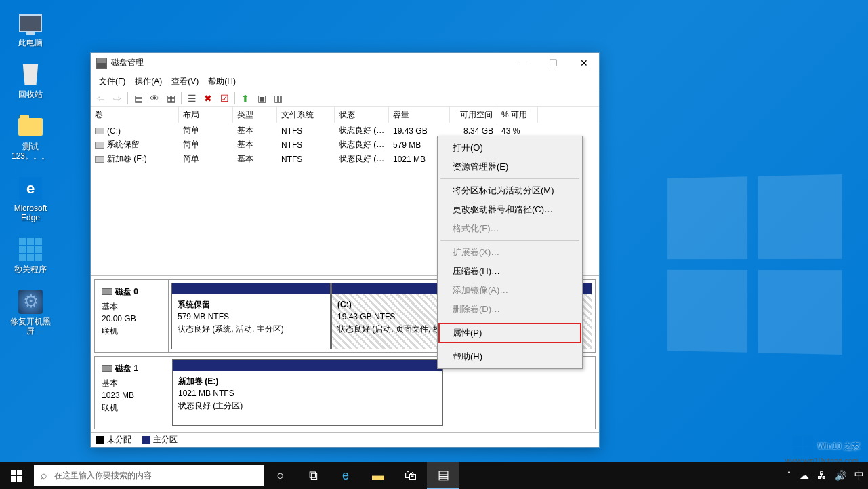 The image size is (868, 489). I want to click on tray-onedrive-icon: ☁, so click(804, 475).